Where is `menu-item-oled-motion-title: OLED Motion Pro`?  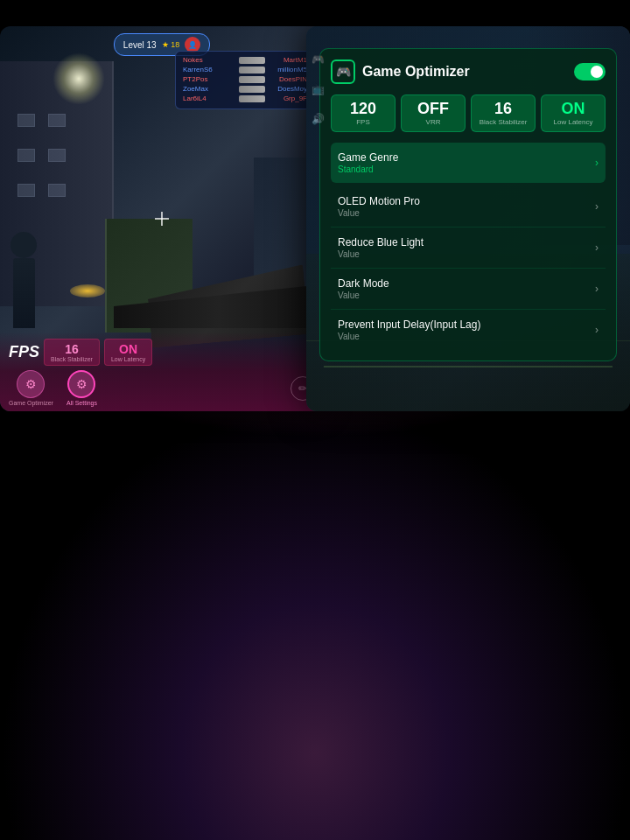
menu-item-oled-motion-title: OLED Motion Pro is located at coordinates (379, 201).